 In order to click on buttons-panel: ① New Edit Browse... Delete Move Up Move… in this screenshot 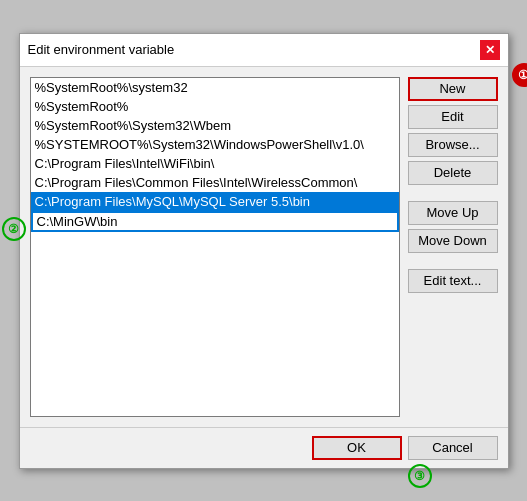, I will do `click(453, 247)`.